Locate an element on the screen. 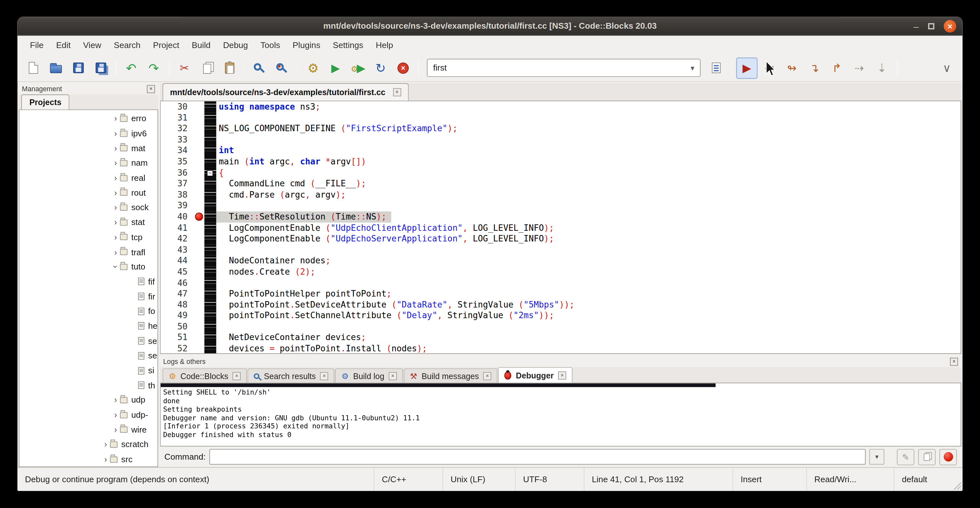  tree-item-scratch: ›scratch is located at coordinates (88, 444).